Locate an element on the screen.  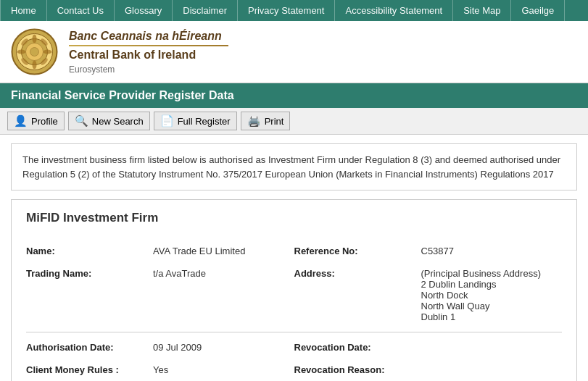
print-icon: 🖨️ is located at coordinates (254, 121).